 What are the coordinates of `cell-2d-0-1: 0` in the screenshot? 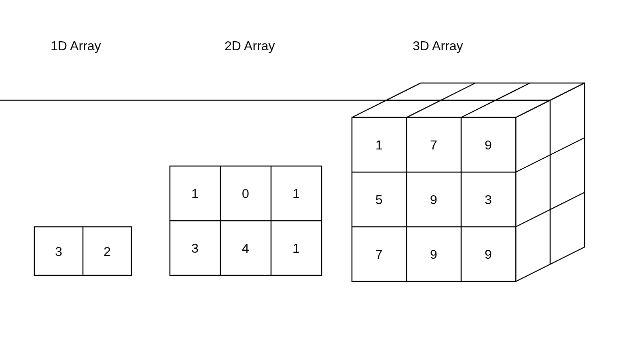 It's located at (246, 194).